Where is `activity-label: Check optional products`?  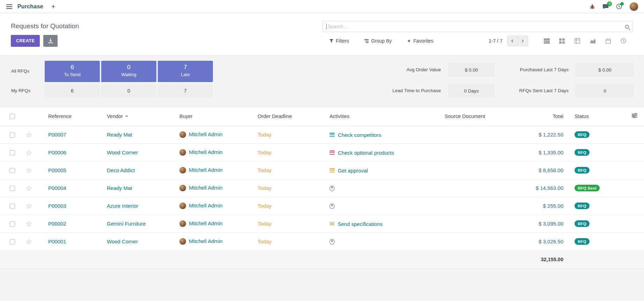
activity-label: Check optional products is located at coordinates (366, 153).